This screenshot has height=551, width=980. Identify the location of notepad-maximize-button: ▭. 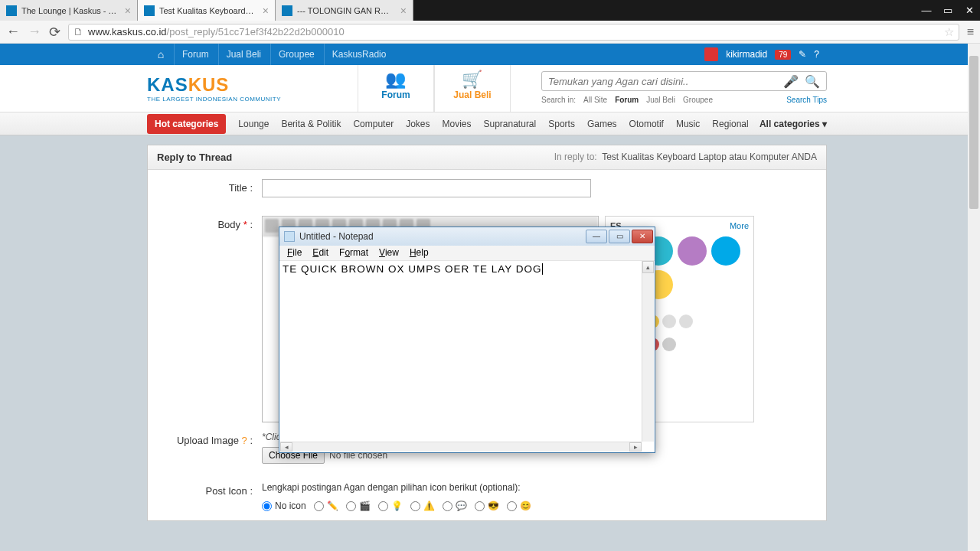
(619, 236).